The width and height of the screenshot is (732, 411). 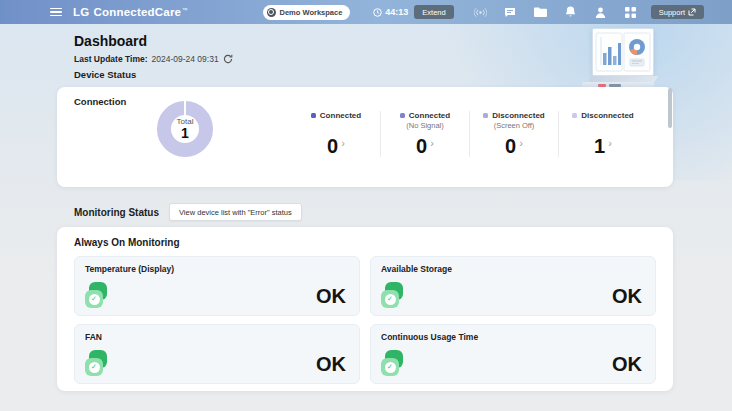 I want to click on logo-trademark: ™, so click(x=185, y=10).